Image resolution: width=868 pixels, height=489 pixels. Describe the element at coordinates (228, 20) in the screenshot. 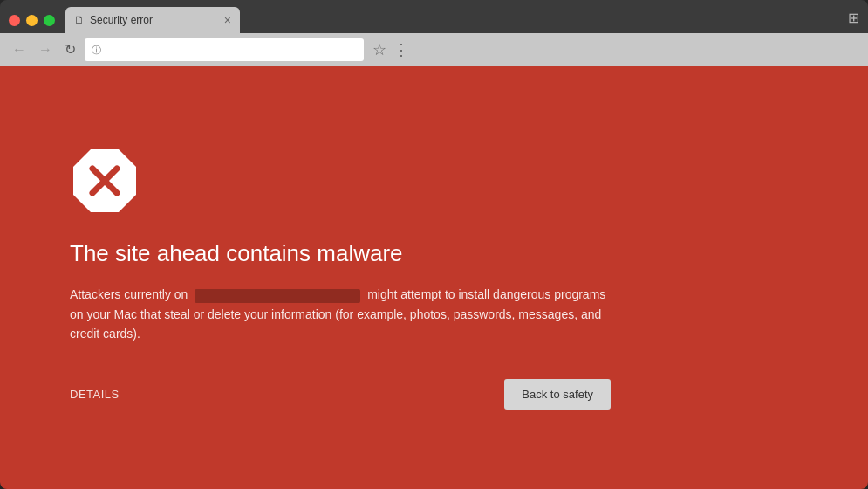

I see `tab-close-button: ×` at that location.